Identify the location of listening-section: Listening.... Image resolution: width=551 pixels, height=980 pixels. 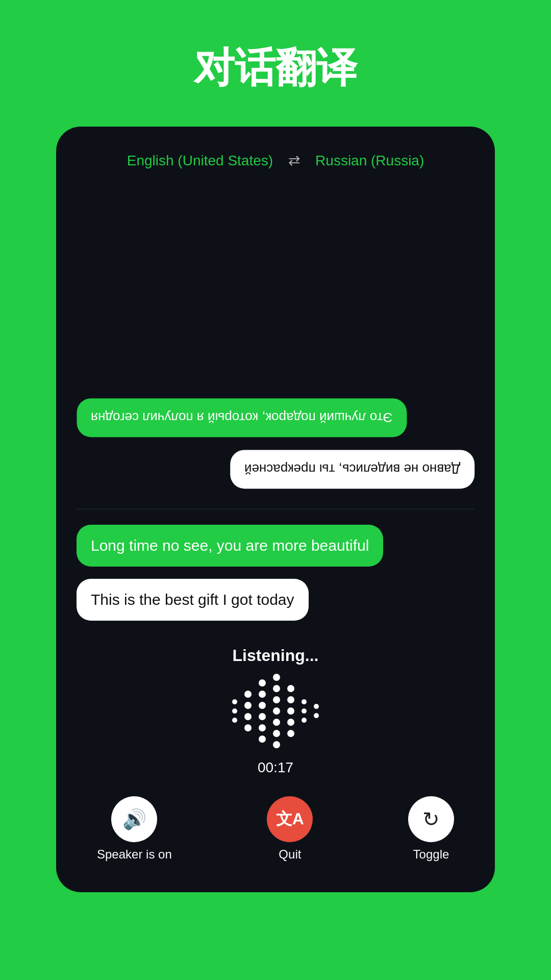
(276, 706).